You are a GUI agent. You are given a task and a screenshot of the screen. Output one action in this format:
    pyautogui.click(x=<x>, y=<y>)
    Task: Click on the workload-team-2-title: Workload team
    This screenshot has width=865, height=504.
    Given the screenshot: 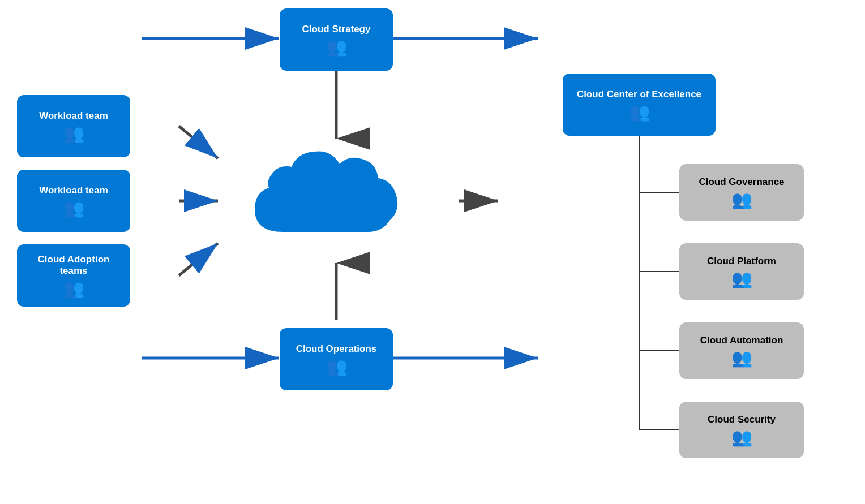 What is the action you would take?
    pyautogui.click(x=74, y=191)
    